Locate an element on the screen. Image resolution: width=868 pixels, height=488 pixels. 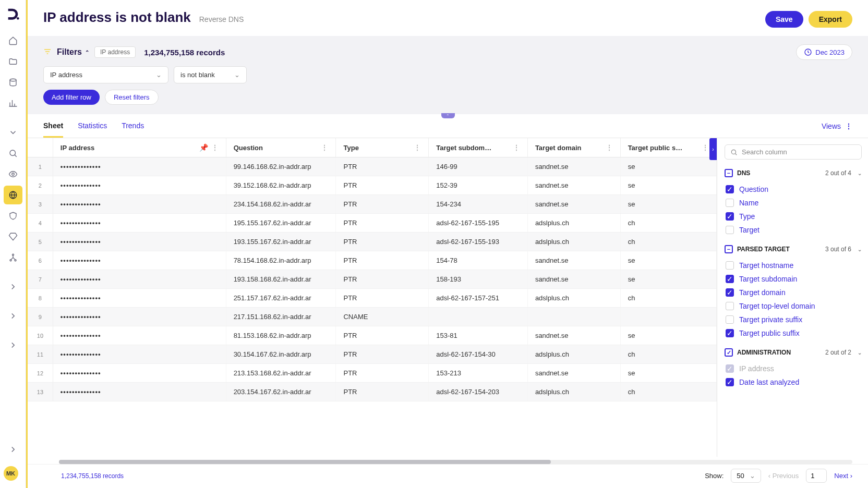
folder-icon is located at coordinates (13, 62).